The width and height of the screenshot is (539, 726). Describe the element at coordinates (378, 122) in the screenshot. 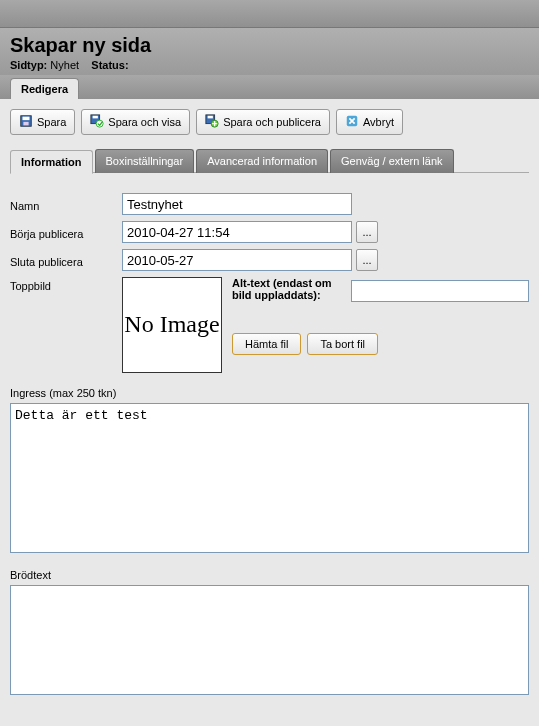

I see `cancel-label: Avbryt` at that location.